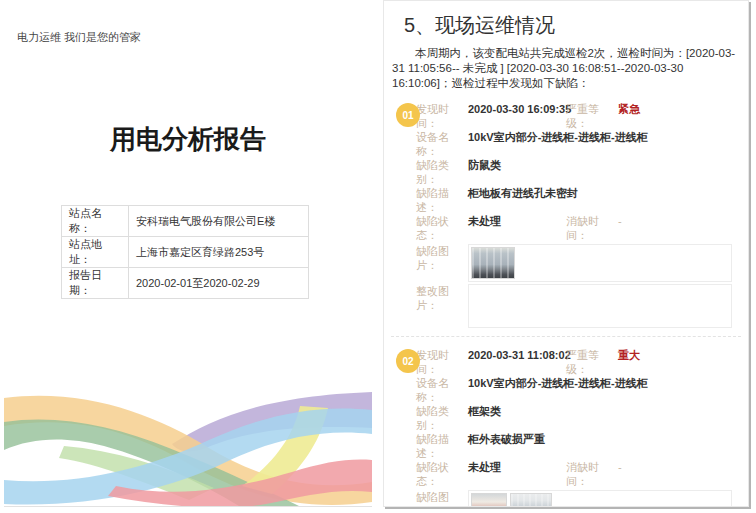  I want to click on row-label: 报告日期：, so click(96, 284).